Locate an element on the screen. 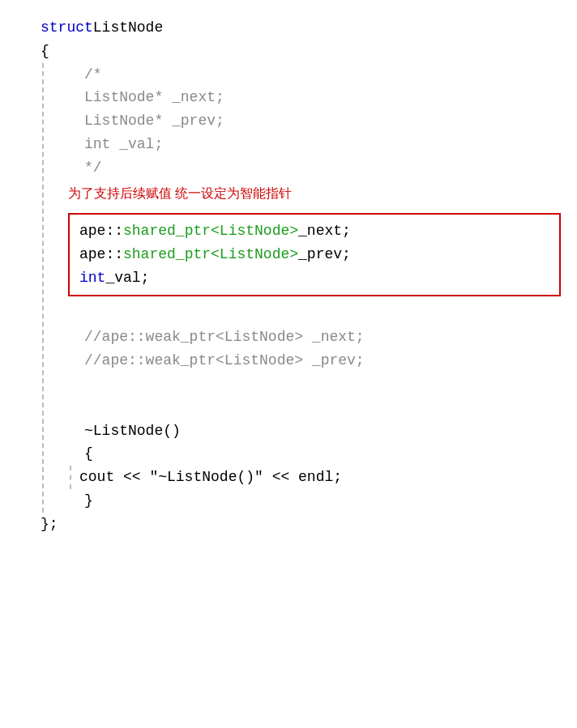  comment-val: int _val; is located at coordinates (327, 144).